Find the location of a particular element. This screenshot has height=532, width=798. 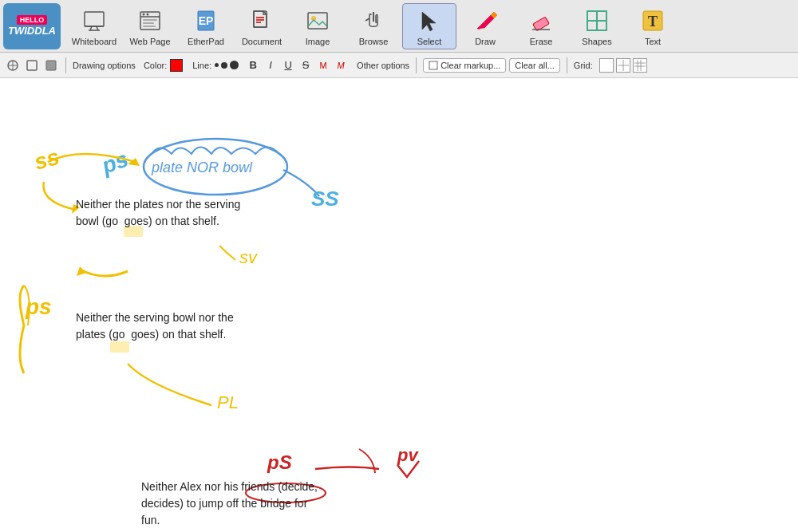

clear-markup-button: Clear markup... is located at coordinates (464, 65).